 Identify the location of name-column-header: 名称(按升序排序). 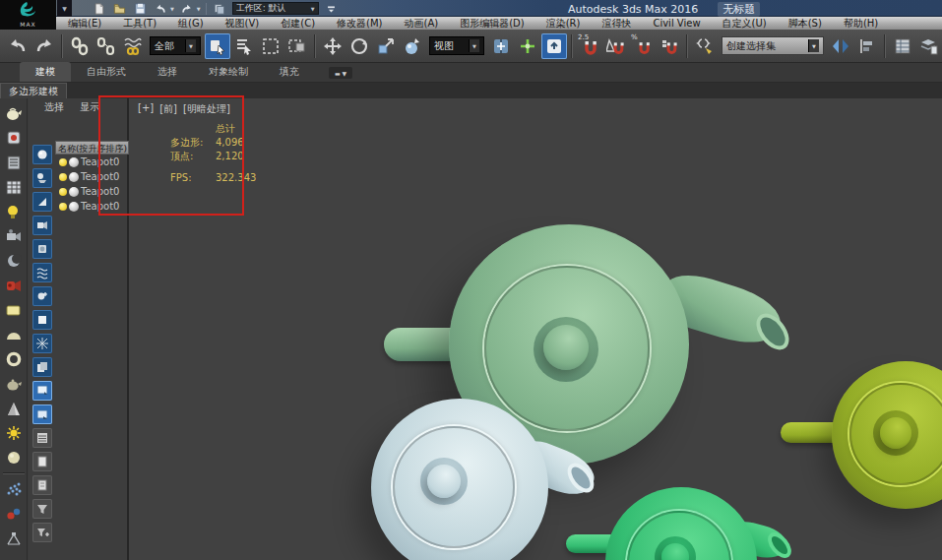
(93, 148).